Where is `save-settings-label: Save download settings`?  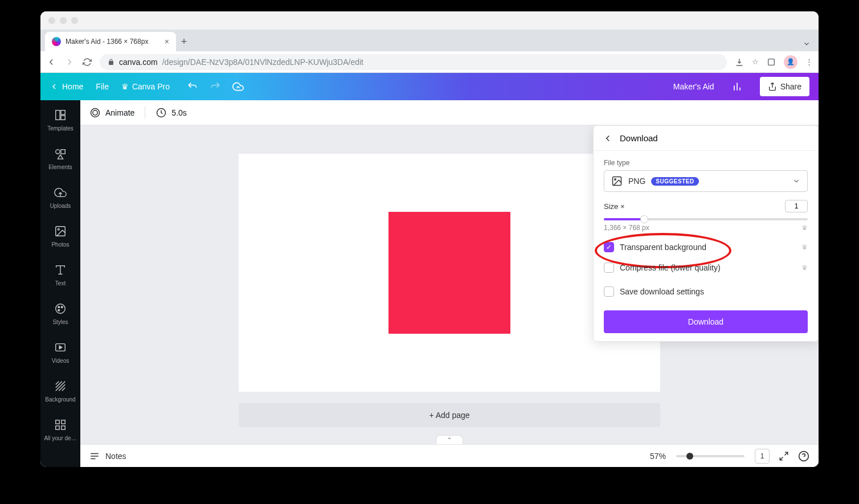
save-settings-label: Save download settings is located at coordinates (662, 292).